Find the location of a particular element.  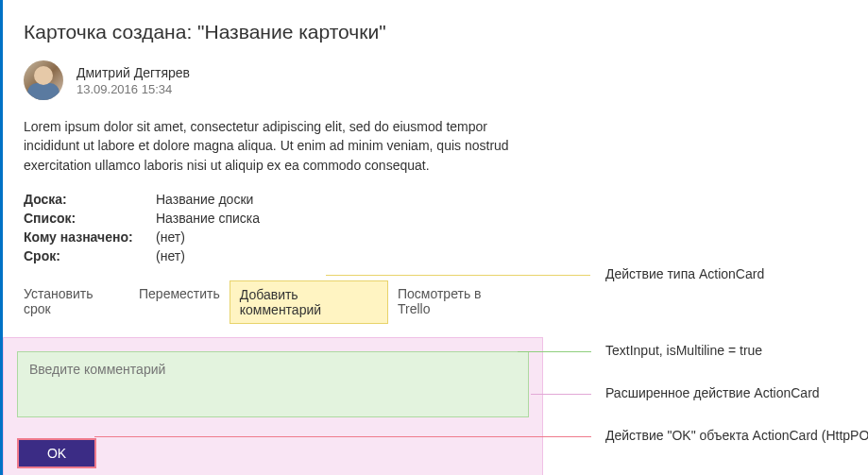

ok-button: OK is located at coordinates (57, 453).